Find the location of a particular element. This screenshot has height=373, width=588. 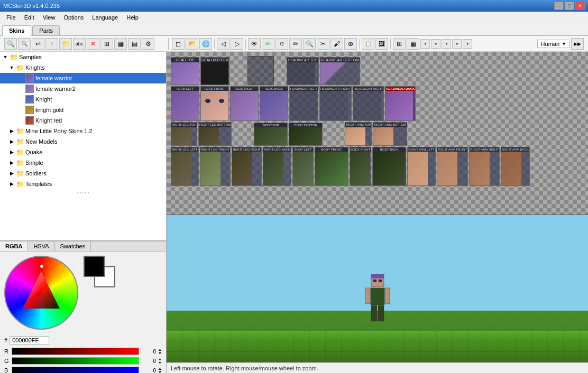

fw2-label: female warrior2 is located at coordinates (56, 89).